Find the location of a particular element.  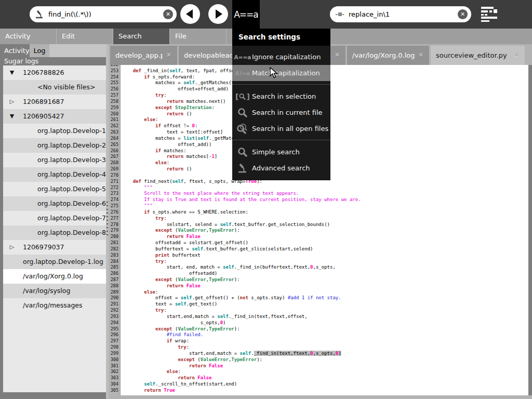

tree-row: /var/log/syslog is located at coordinates (55, 291).